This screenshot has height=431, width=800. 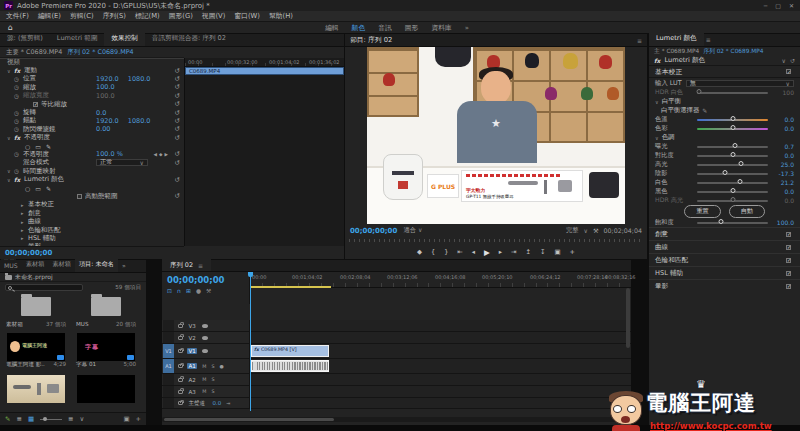 I want to click on position-y-value: 1080.0, so click(x=140, y=79).